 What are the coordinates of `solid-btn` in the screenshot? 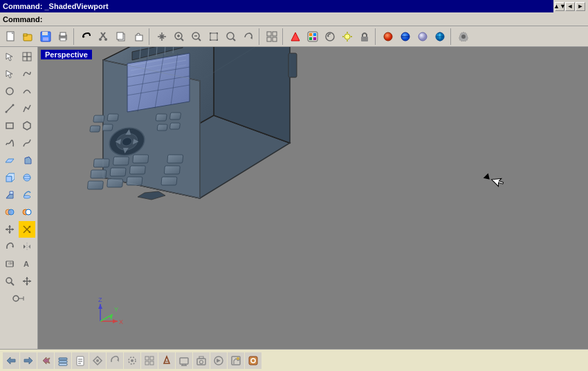 It's located at (27, 160).